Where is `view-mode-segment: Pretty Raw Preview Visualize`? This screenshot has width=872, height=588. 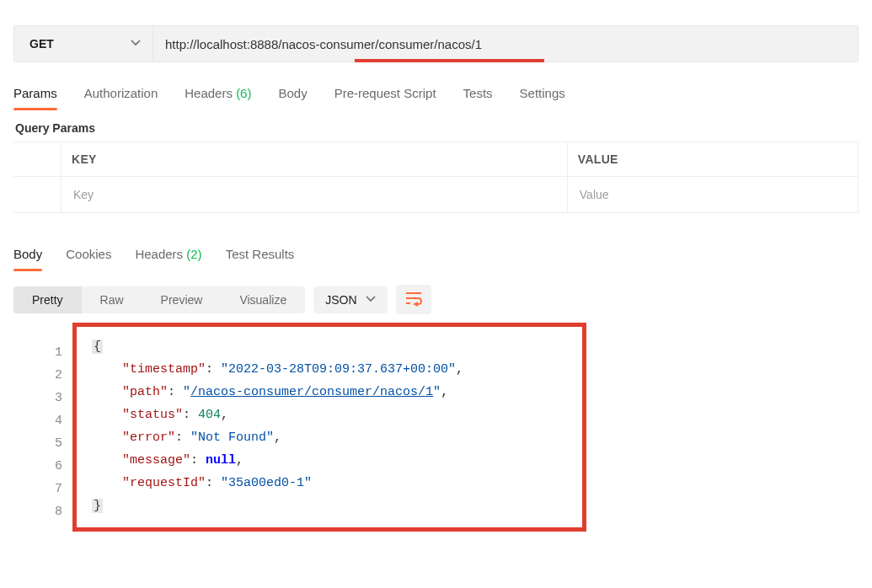 view-mode-segment: Pretty Raw Preview Visualize is located at coordinates (159, 300).